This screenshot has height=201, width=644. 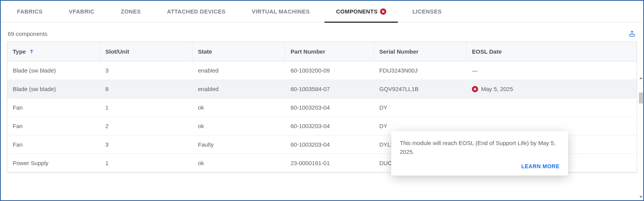 What do you see at coordinates (497, 89) in the screenshot?
I see `eosl-date: May 5, 2025` at bounding box center [497, 89].